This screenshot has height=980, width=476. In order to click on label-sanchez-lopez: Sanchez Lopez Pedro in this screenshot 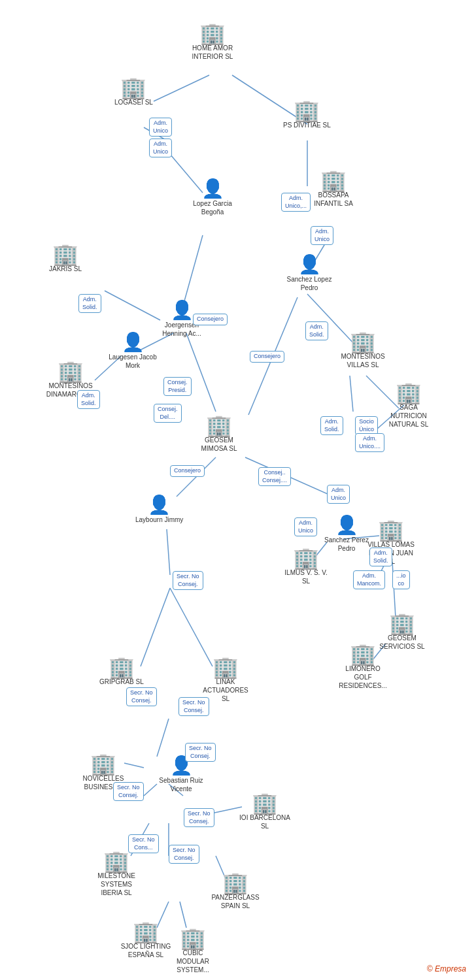, I will do `click(309, 284)`.